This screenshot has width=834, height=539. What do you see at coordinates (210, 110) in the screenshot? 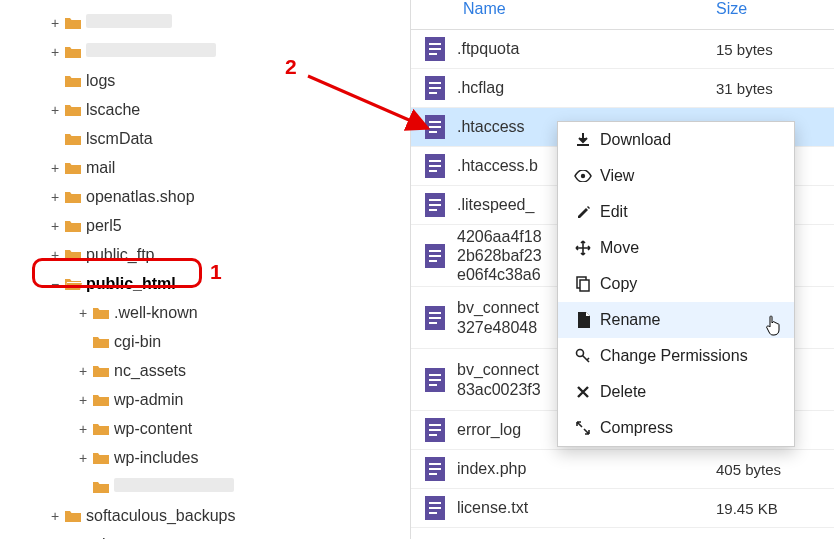
I see `tree-item: + lscache` at bounding box center [210, 110].